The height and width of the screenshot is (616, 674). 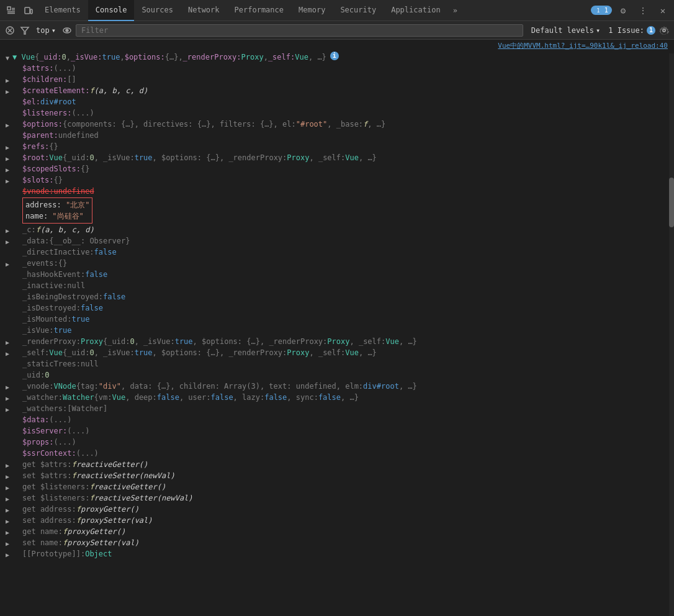 I want to click on notification-badge: 1 1, so click(x=601, y=10).